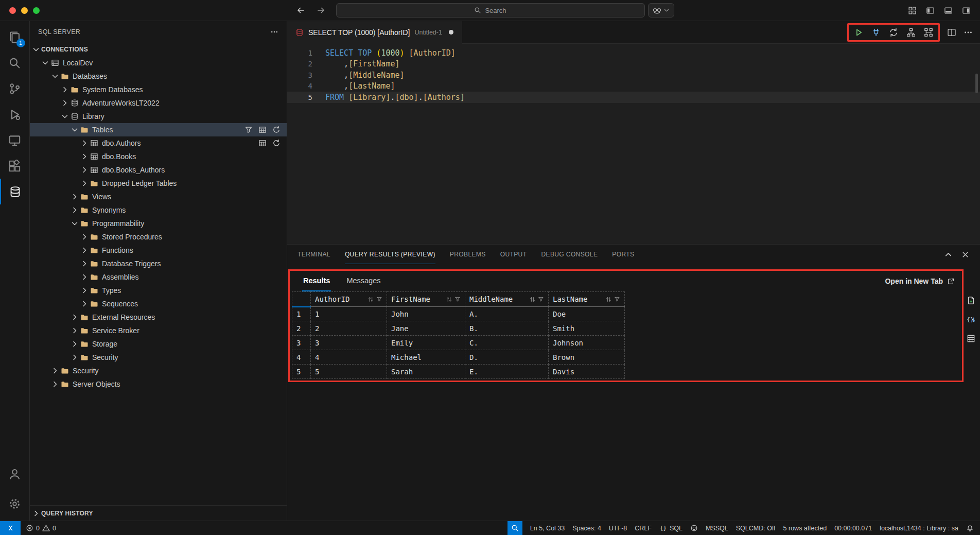 The width and height of the screenshot is (980, 535). Describe the element at coordinates (159, 304) in the screenshot. I see `tree-item-sequences: Sequences` at that location.